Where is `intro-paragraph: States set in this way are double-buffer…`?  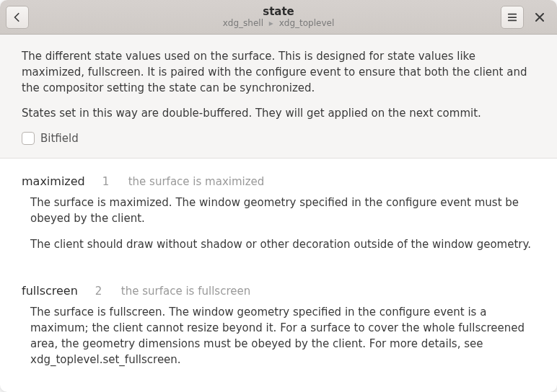
intro-paragraph: States set in this way are double-buffer… is located at coordinates (278, 114).